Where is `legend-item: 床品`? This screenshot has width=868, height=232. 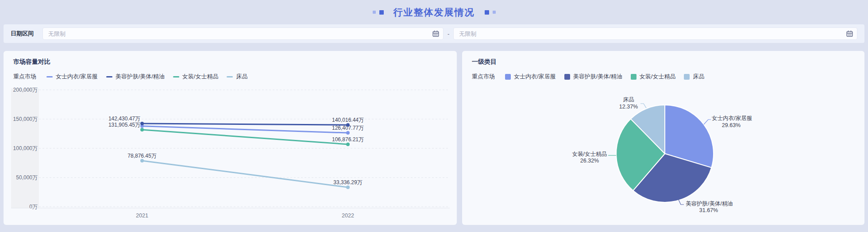 legend-item: 床品 is located at coordinates (237, 77).